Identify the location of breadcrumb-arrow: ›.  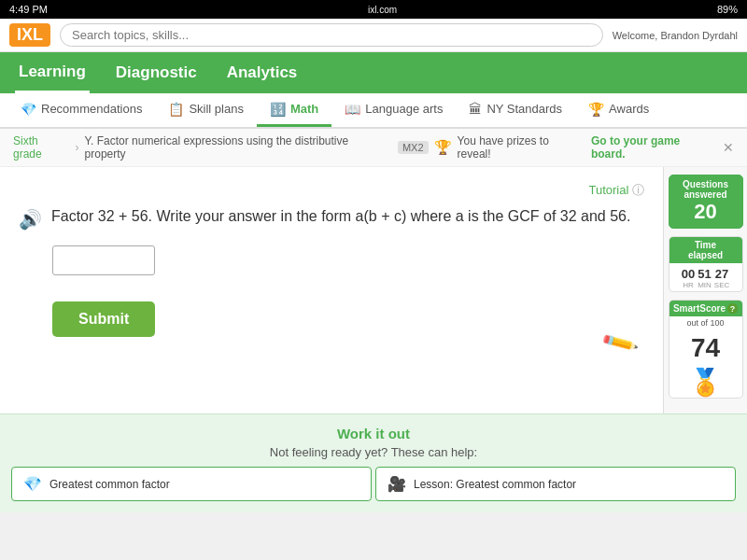
(78, 147).